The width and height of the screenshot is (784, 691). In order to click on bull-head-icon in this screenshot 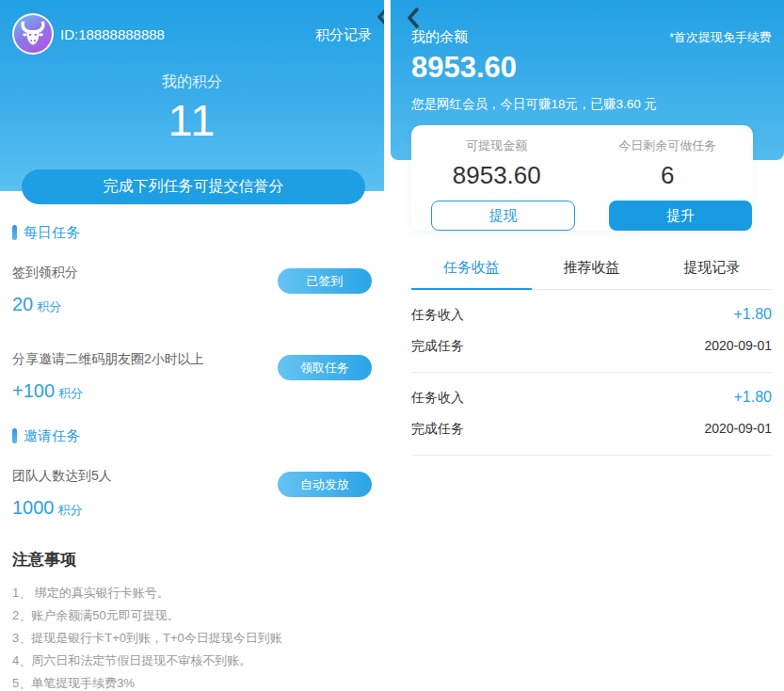, I will do `click(33, 34)`.